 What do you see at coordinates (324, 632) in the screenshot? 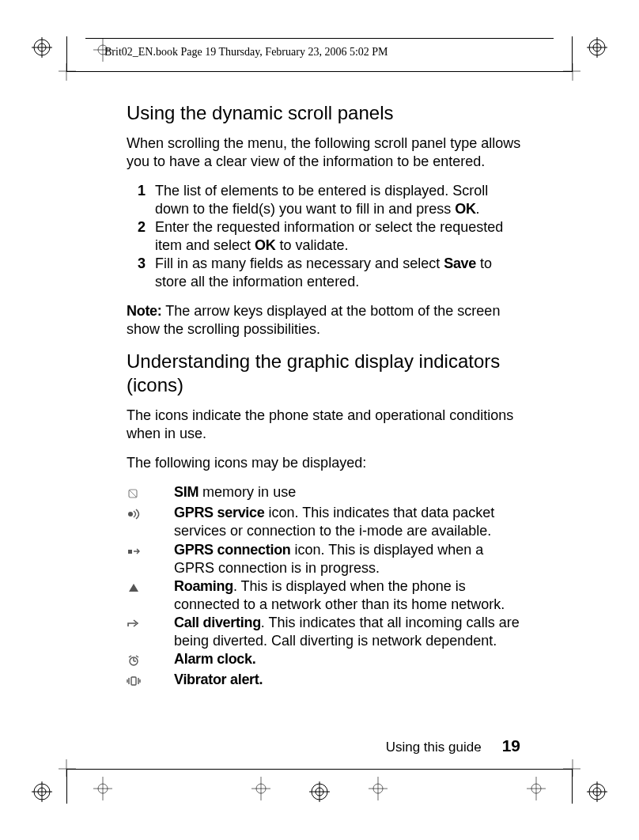
I see `list-item: Call diverting. This indicates that all …` at bounding box center [324, 632].